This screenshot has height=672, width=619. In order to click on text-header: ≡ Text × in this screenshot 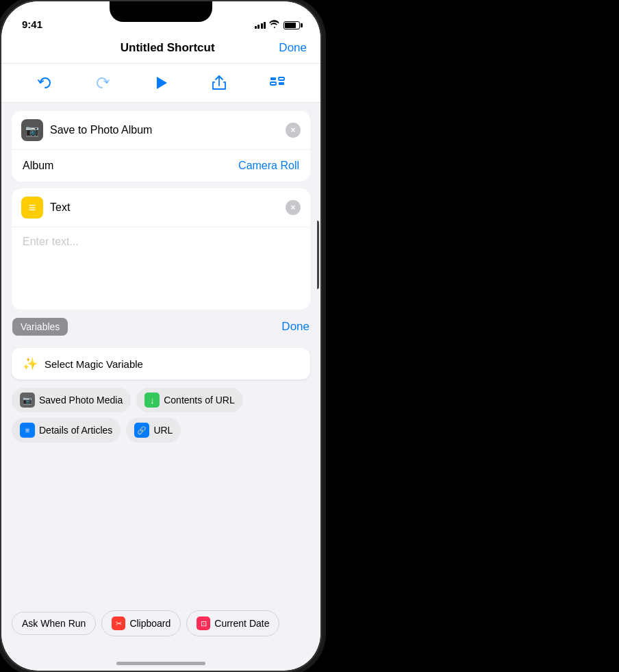, I will do `click(161, 208)`.